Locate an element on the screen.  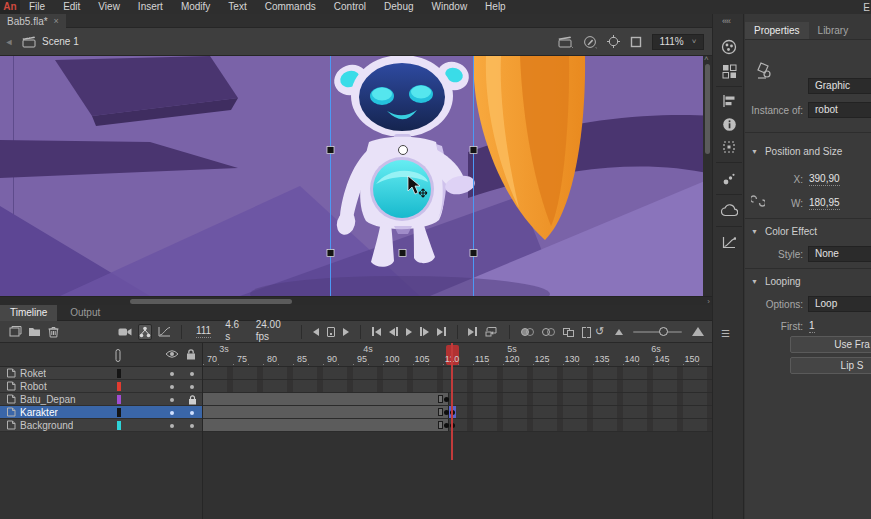
close-tab-icon: × is located at coordinates (56, 21).